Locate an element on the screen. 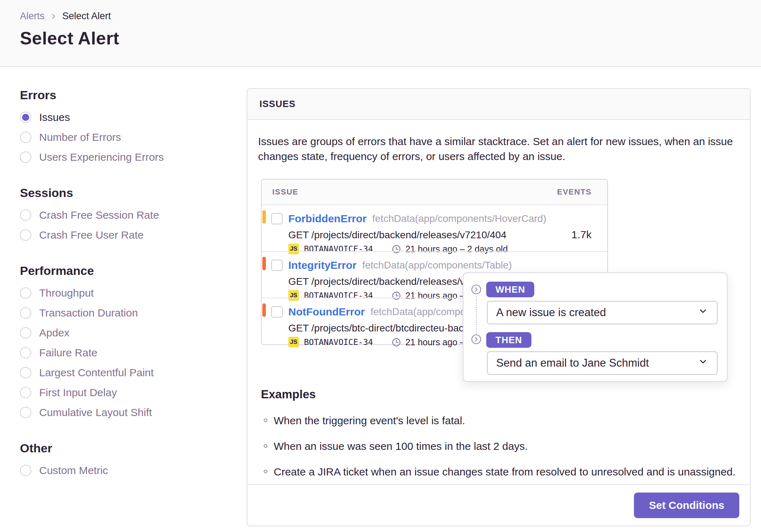  option-label: Crash Free User Rate is located at coordinates (91, 235).